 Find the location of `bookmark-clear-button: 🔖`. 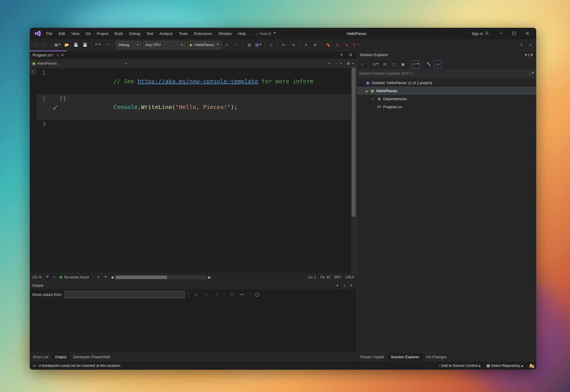

bookmark-clear-button: 🔖 is located at coordinates (356, 45).